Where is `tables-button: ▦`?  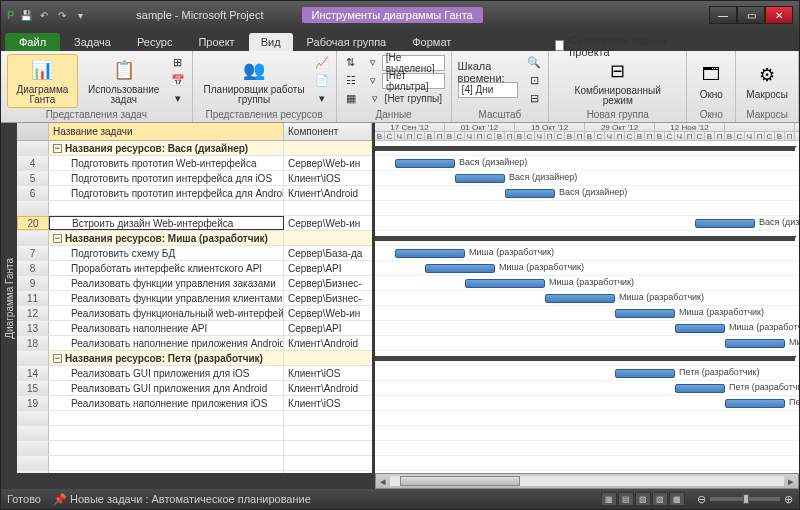
tables-button: ▦ is located at coordinates (351, 98).